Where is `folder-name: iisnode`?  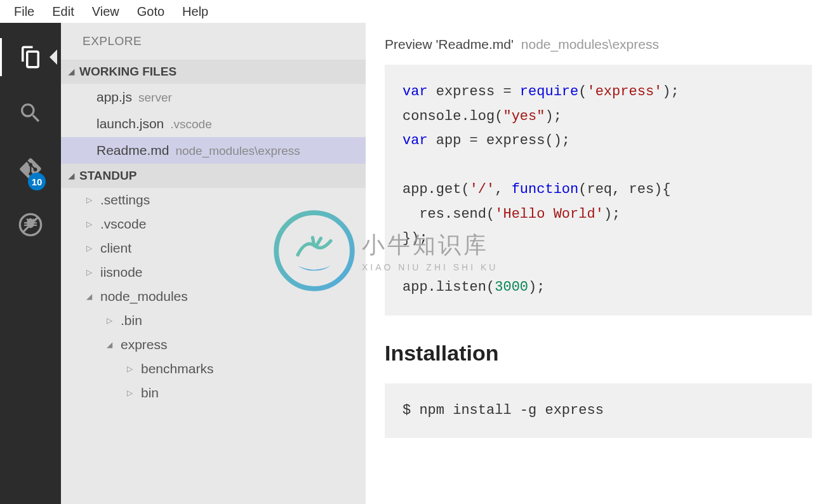
folder-name: iisnode is located at coordinates (122, 272).